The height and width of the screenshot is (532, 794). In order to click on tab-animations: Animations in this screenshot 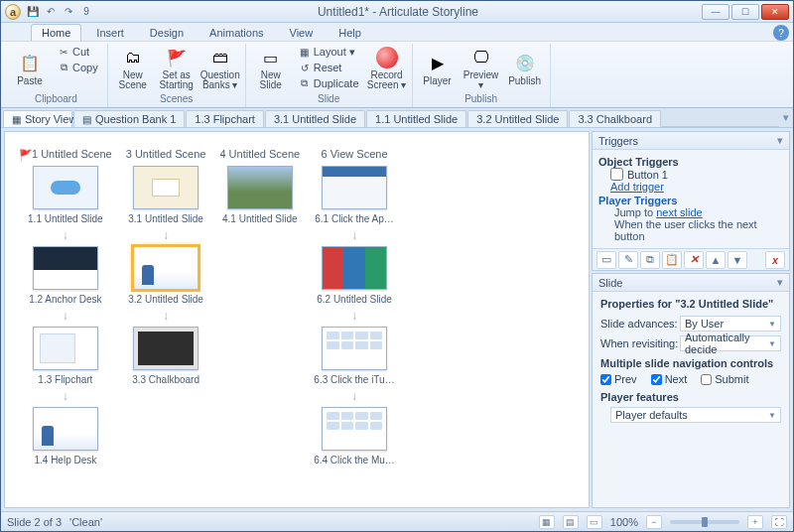, I will do `click(236, 32)`.